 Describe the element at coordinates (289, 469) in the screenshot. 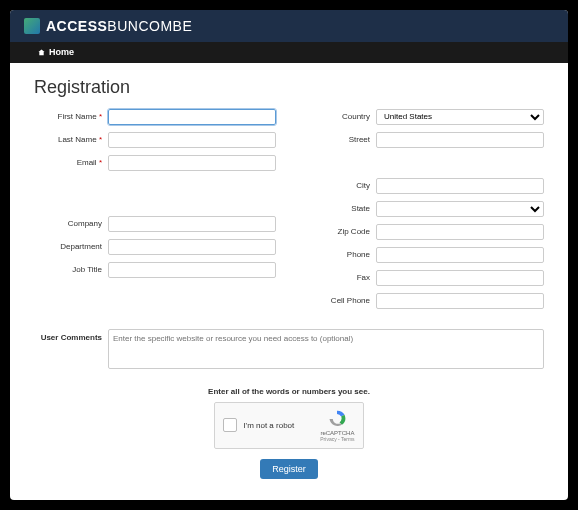

I see `register-button: Register` at that location.